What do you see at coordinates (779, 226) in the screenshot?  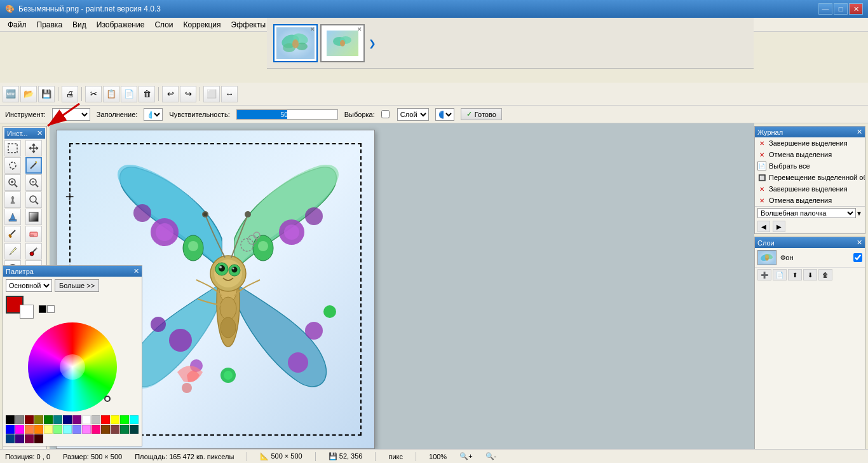 I see `journal-forward: ▶` at bounding box center [779, 226].